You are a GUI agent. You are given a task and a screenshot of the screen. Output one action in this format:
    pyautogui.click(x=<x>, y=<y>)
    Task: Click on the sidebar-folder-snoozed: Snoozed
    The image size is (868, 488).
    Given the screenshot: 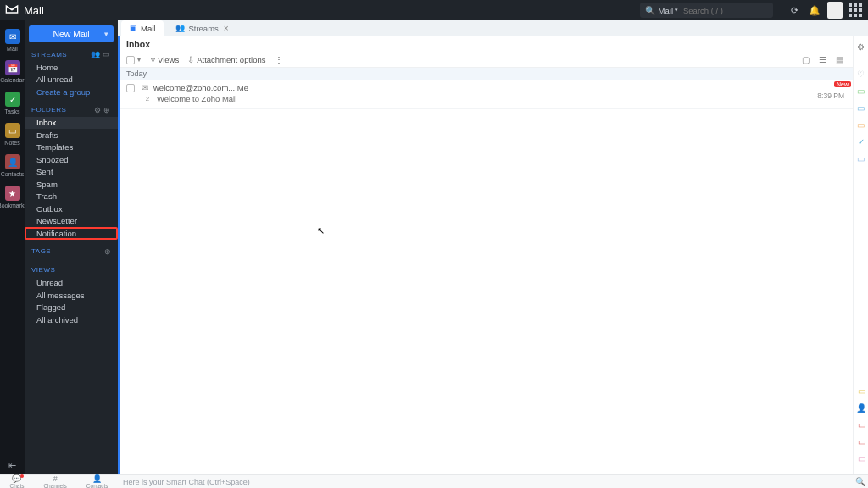 What is the action you would take?
    pyautogui.click(x=71, y=159)
    